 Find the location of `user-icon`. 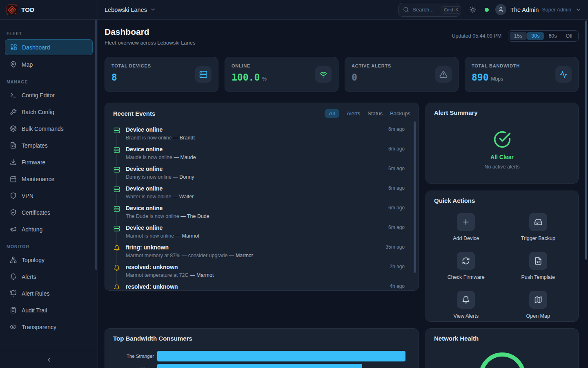

user-icon is located at coordinates (501, 10).